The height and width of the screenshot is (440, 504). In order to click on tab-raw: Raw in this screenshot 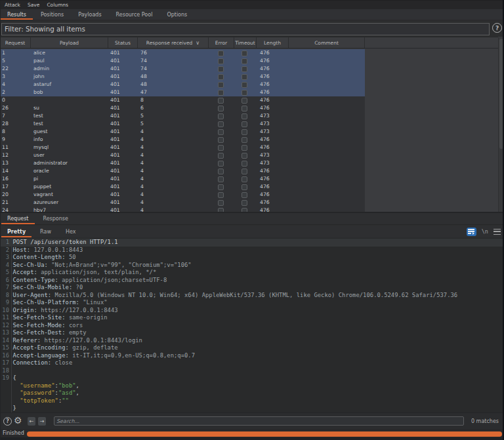, I will do `click(46, 231)`.